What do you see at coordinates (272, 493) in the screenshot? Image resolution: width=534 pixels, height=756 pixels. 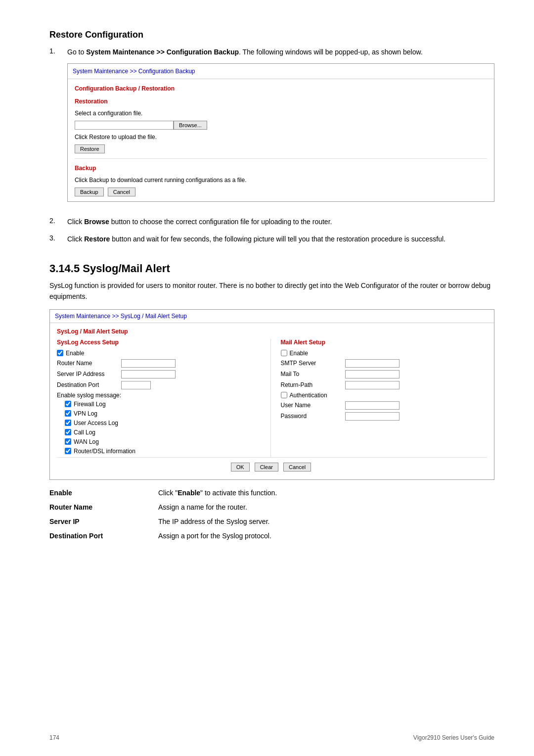 I see `def-enable: Enable Click "Enable" to activate this f…` at bounding box center [272, 493].